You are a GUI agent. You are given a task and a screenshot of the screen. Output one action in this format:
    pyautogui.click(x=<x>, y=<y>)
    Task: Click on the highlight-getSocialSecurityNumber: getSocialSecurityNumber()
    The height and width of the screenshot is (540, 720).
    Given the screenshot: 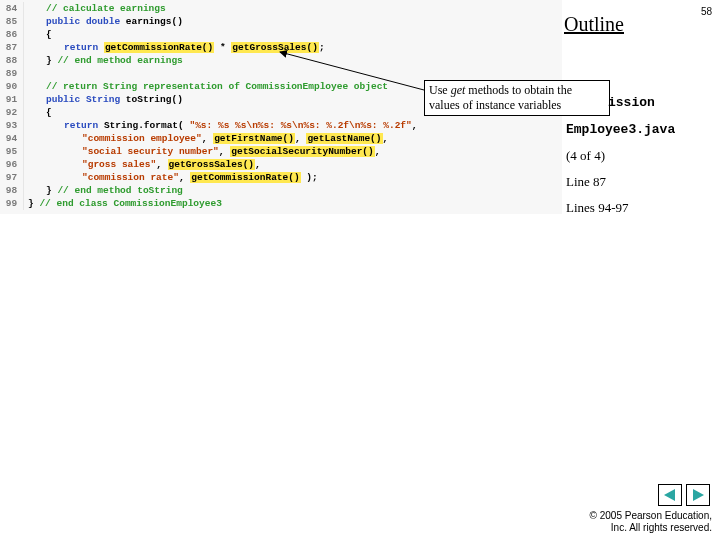 What is the action you would take?
    pyautogui.click(x=302, y=152)
    